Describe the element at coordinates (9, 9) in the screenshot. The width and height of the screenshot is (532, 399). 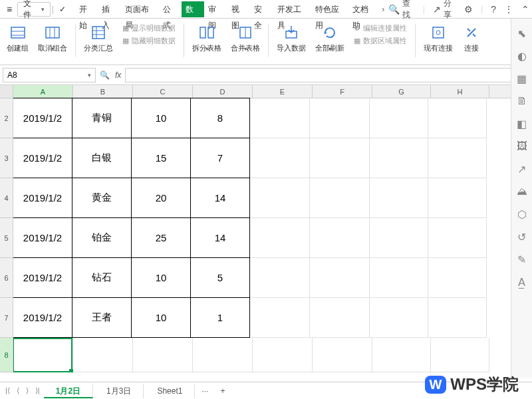
I see `app-menu-icon: ≡` at that location.